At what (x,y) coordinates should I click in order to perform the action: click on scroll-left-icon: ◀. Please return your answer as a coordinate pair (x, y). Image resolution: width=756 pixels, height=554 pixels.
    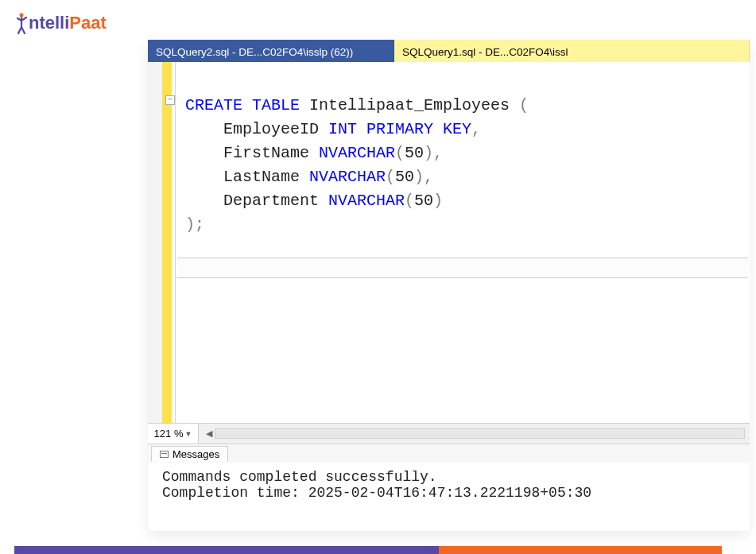
    Looking at the image, I should click on (209, 434).